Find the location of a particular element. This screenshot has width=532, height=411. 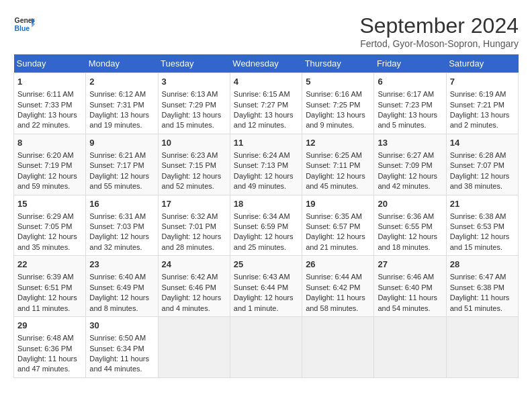

location: Fertod, Gyor-Moson-Sopron, Hungary is located at coordinates (439, 44).